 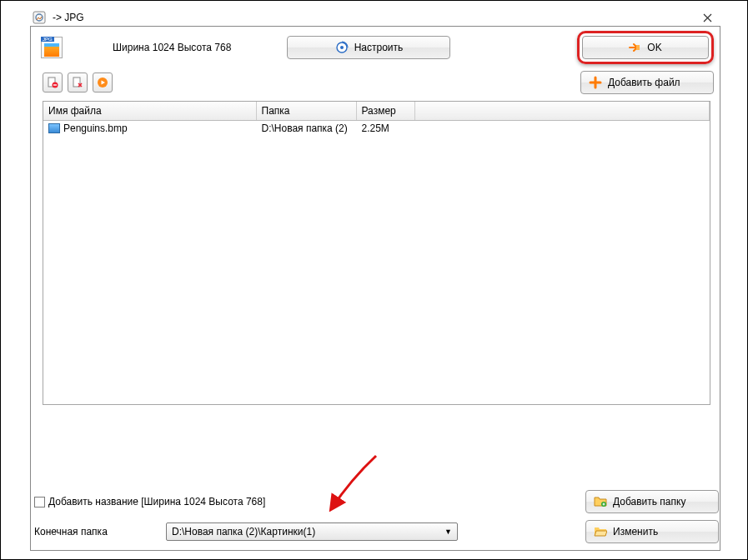 What do you see at coordinates (68, 18) in the screenshot?
I see `window-title: -> JPG` at bounding box center [68, 18].